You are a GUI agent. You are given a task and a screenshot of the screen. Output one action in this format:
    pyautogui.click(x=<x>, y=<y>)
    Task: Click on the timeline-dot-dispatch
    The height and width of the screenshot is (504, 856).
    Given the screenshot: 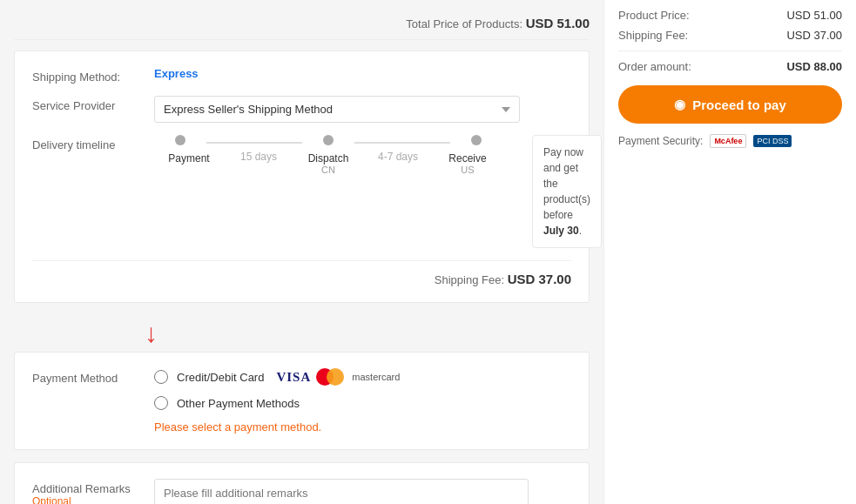 What is the action you would take?
    pyautogui.click(x=328, y=140)
    